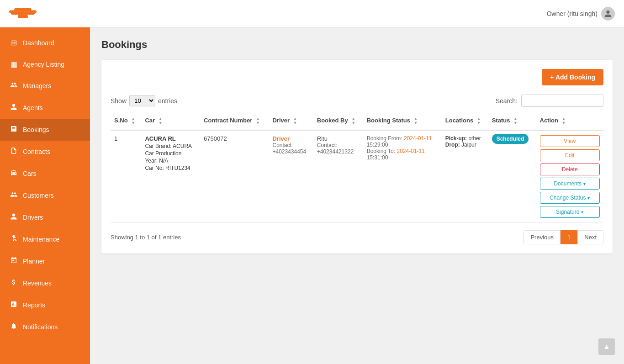  What do you see at coordinates (45, 195) in the screenshot?
I see `sidebar-item-customers: Customers` at bounding box center [45, 195].